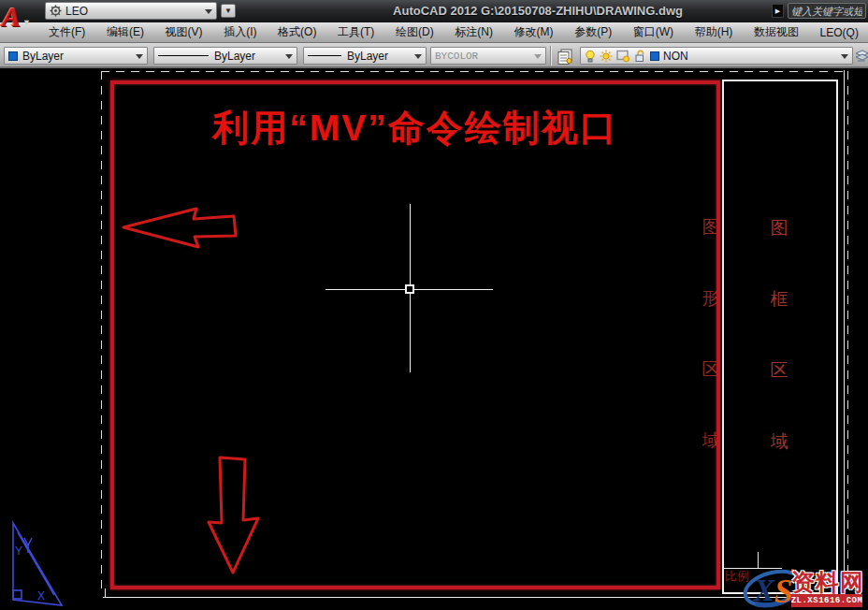  Describe the element at coordinates (19, 551) in the screenshot. I see `svg-text: Y` at that location.